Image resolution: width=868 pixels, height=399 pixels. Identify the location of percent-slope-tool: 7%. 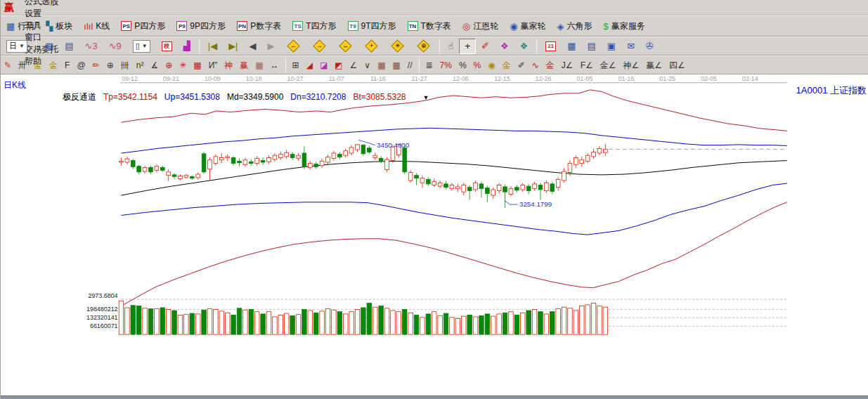
(446, 65).